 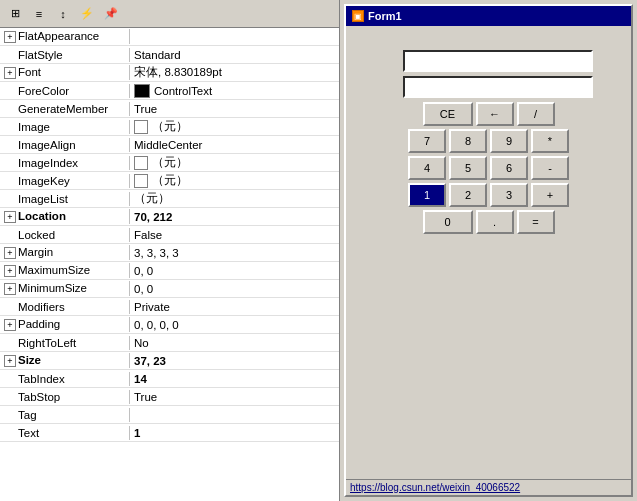 I want to click on prop-name-font: +Font, so click(x=65, y=72).